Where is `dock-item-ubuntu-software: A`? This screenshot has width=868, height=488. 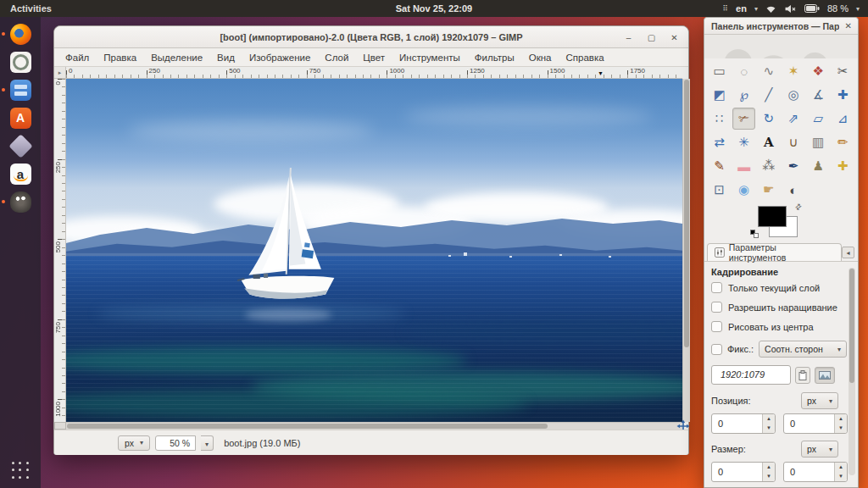 dock-item-ubuntu-software: A is located at coordinates (20, 118).